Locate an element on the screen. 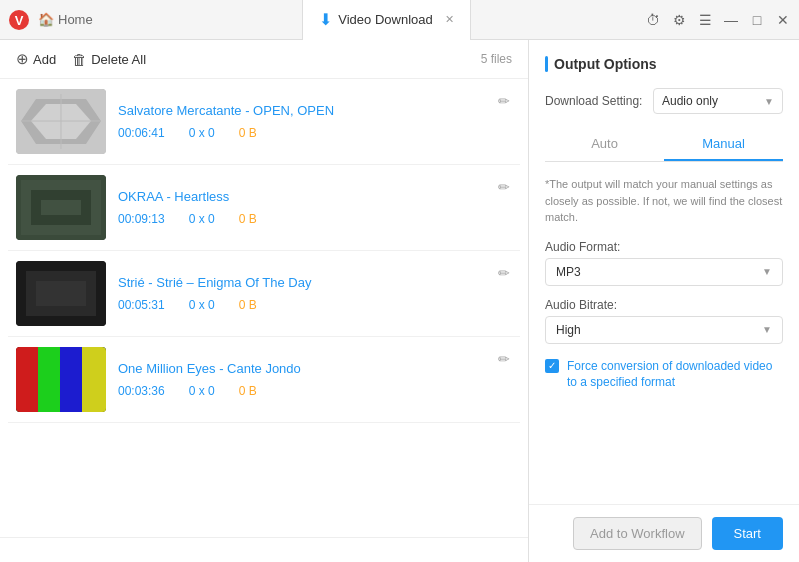  menu-button: ☰ is located at coordinates (705, 20).